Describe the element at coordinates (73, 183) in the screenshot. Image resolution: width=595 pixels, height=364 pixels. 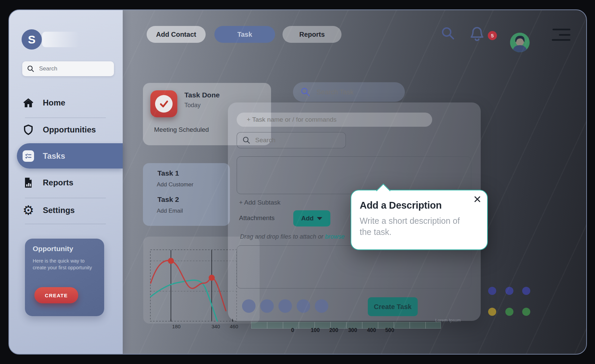
I see `sidebar-item-reports: Reports` at that location.